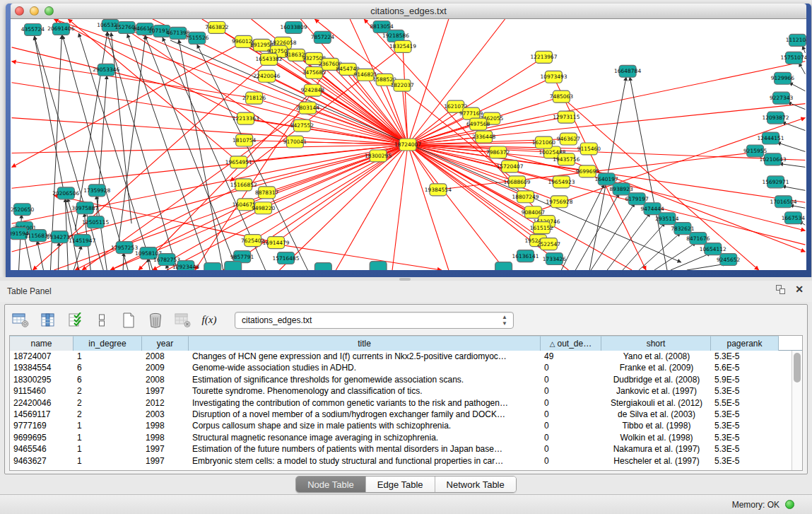 The width and height of the screenshot is (812, 514). What do you see at coordinates (365, 438) in the screenshot?
I see `cell-title: Structural magnetic resonance image aver…` at bounding box center [365, 438].